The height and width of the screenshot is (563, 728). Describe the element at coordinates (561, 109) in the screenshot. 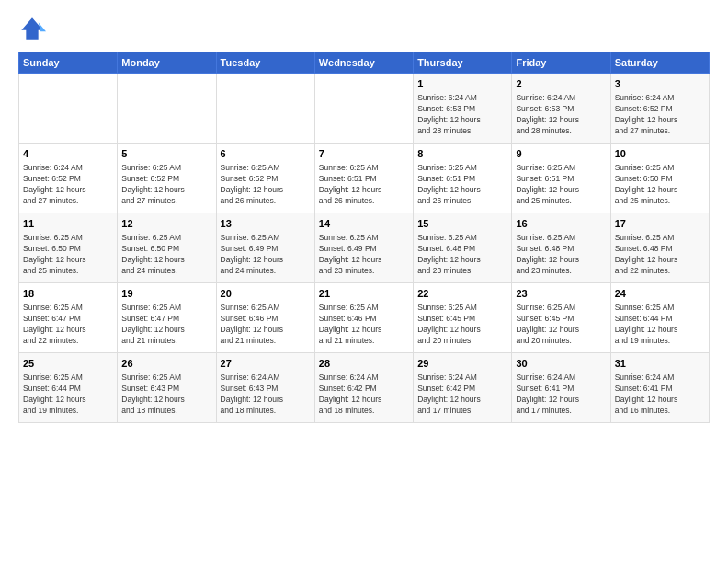

I see `calendar-cell: 2Sunrise: 6:24 AM Sunset: 6:53 PM Daylig…` at that location.